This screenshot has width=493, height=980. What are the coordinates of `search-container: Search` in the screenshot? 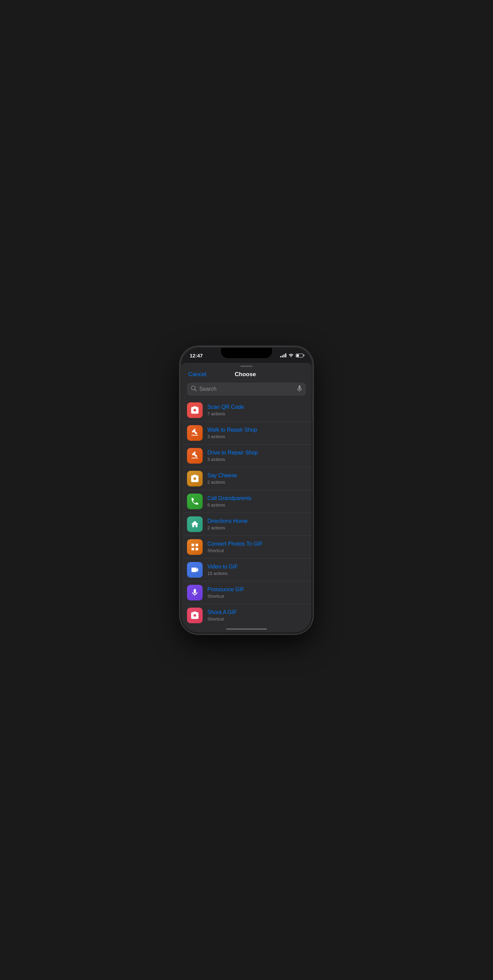 It's located at (246, 390).